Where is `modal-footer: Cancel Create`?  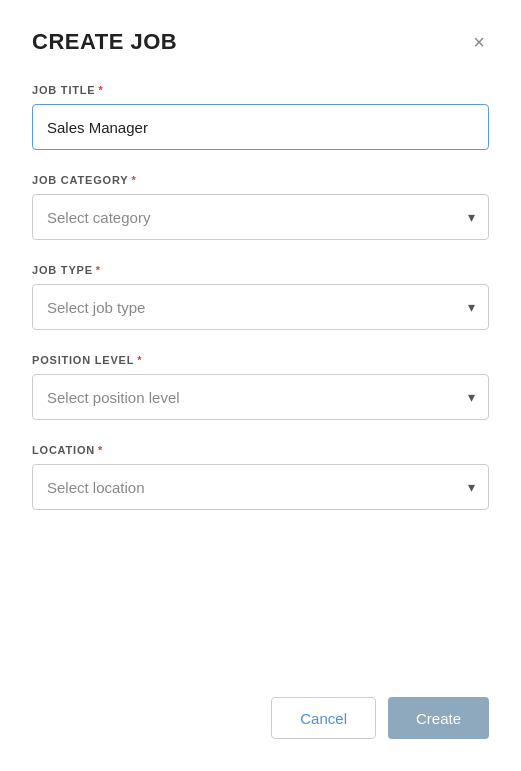 modal-footer: Cancel Create is located at coordinates (260, 698).